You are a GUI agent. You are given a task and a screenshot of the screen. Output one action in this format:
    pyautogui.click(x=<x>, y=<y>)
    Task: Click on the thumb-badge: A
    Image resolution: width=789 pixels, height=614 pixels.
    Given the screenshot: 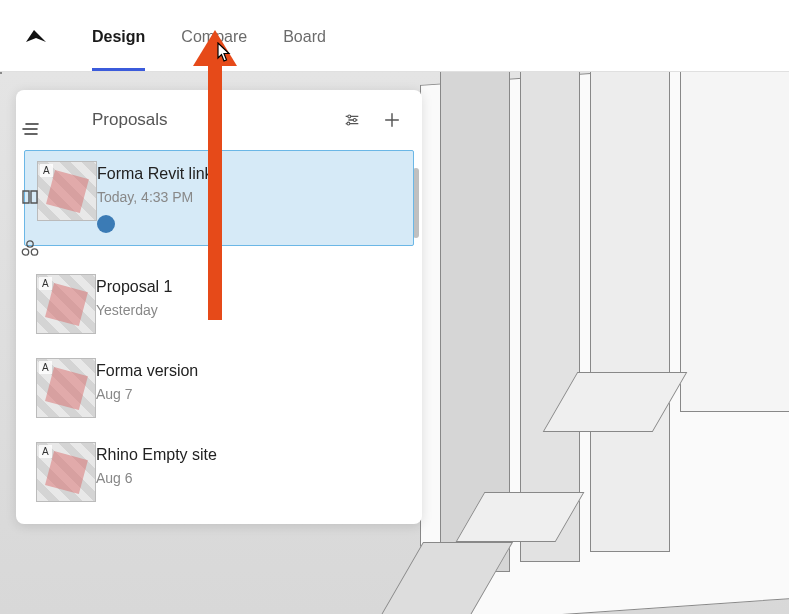 What is the action you would take?
    pyautogui.click(x=46, y=452)
    